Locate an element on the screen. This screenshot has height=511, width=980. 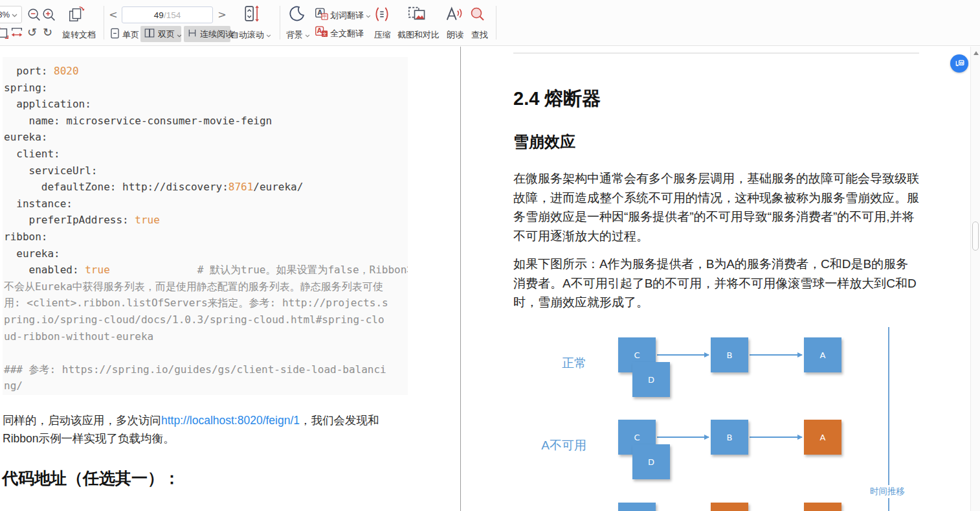
code-line: ud-ribbon-without-eureka is located at coordinates (206, 337).